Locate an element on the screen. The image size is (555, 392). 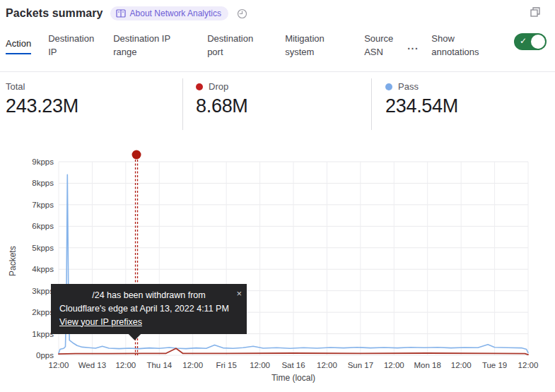
tab-destination-ip-range: Destination IP range is located at coordinates (151, 46).